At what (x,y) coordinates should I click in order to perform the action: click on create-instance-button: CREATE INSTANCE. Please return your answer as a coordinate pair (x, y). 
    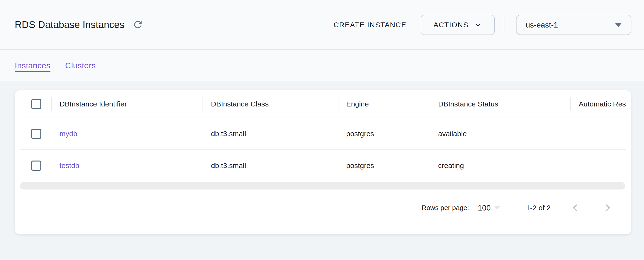
    Looking at the image, I should click on (370, 25).